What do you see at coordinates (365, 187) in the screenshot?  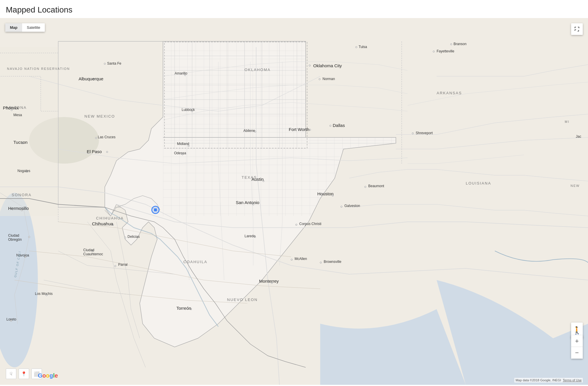 I see `city-dot-beaumont` at bounding box center [365, 187].